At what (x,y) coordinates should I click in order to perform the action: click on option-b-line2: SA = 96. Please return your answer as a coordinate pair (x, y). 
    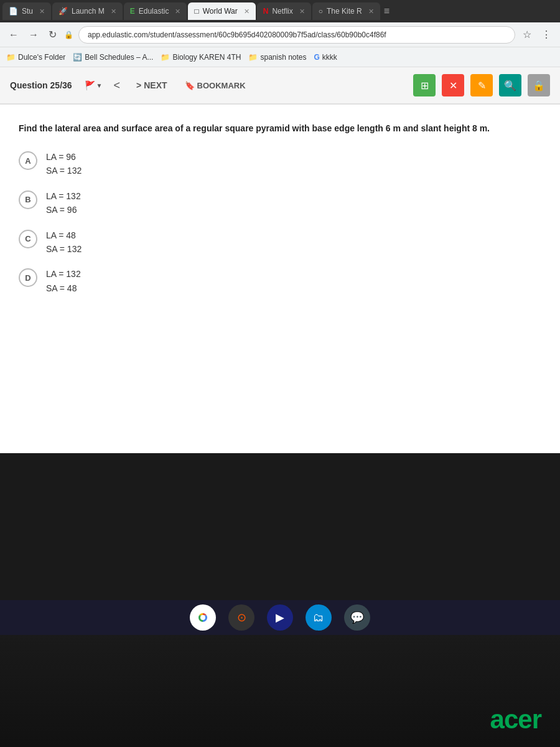
    Looking at the image, I should click on (63, 210).